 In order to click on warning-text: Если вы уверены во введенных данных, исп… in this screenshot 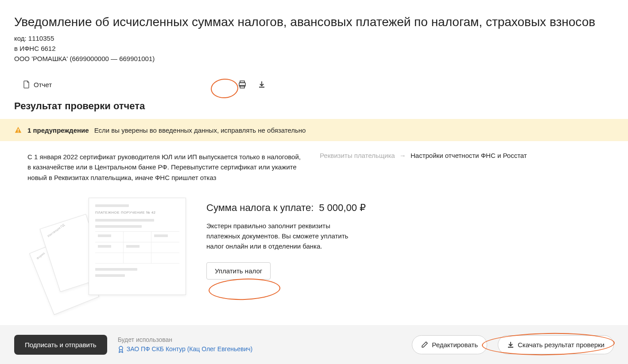, I will do `click(200, 130)`.